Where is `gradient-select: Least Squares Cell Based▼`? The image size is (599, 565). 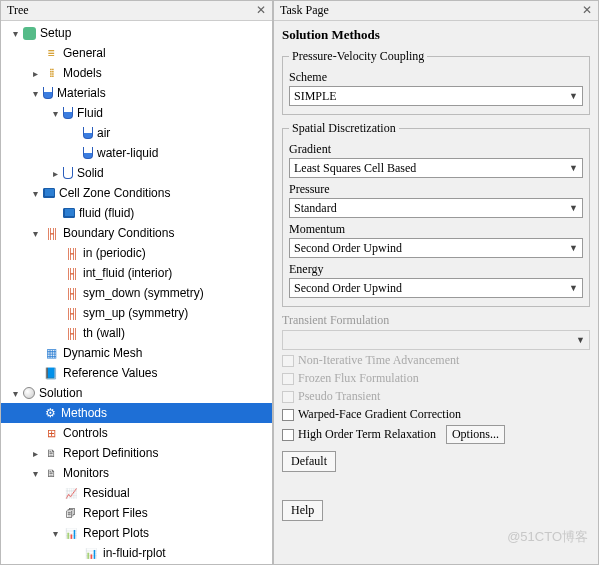
gradient-select: Least Squares Cell Based▼ is located at coordinates (436, 168).